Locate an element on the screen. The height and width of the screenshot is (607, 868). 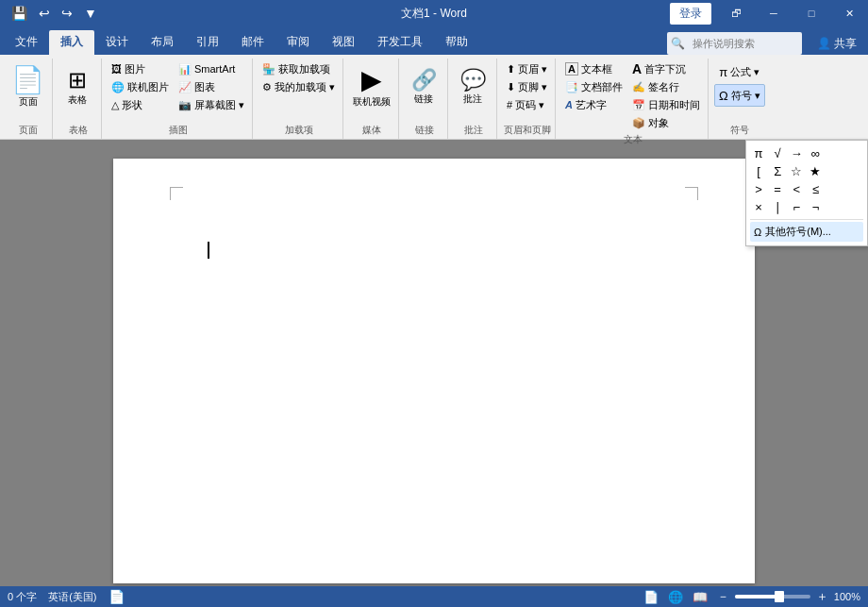
symbol-sigma: Σ is located at coordinates (777, 171).